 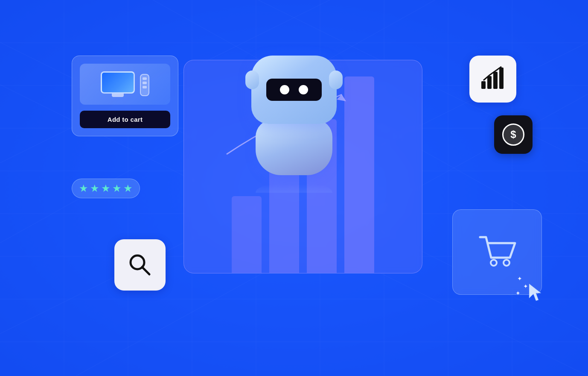 I want to click on robot, so click(x=294, y=128).